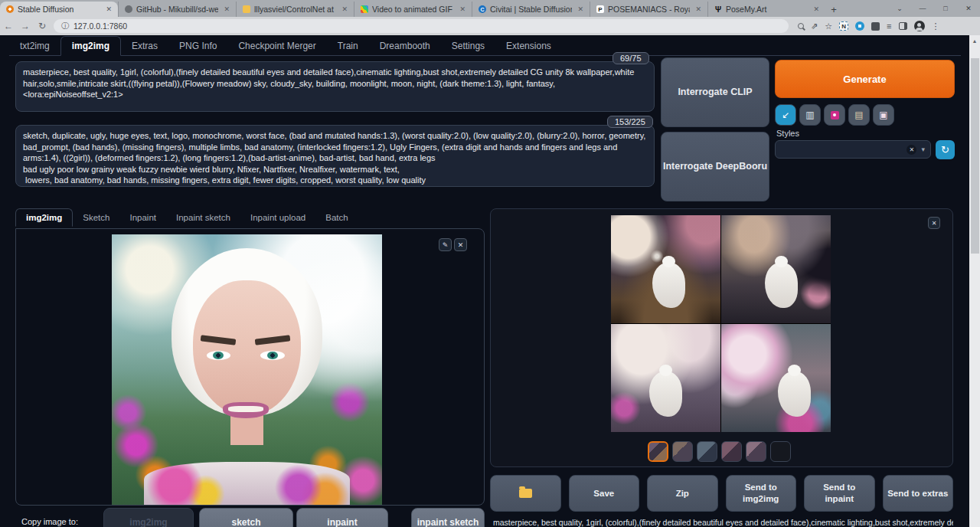  What do you see at coordinates (911, 150) in the screenshot?
I see `styles-clear-icon: ✕` at bounding box center [911, 150].